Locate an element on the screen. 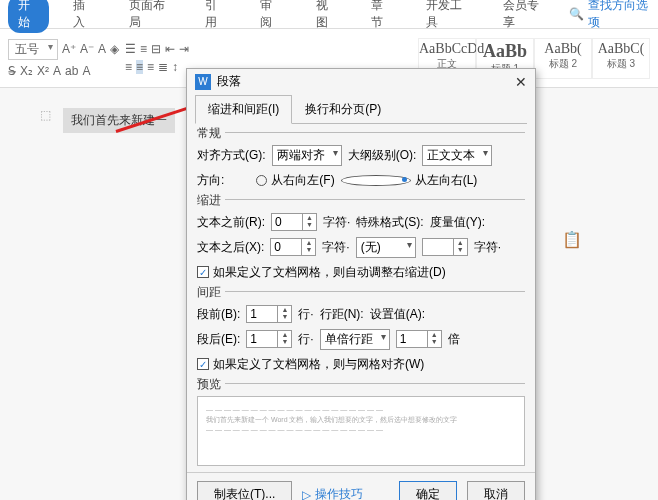 The width and height of the screenshot is (658, 500). align-select: 两端对齐 is located at coordinates (307, 156).